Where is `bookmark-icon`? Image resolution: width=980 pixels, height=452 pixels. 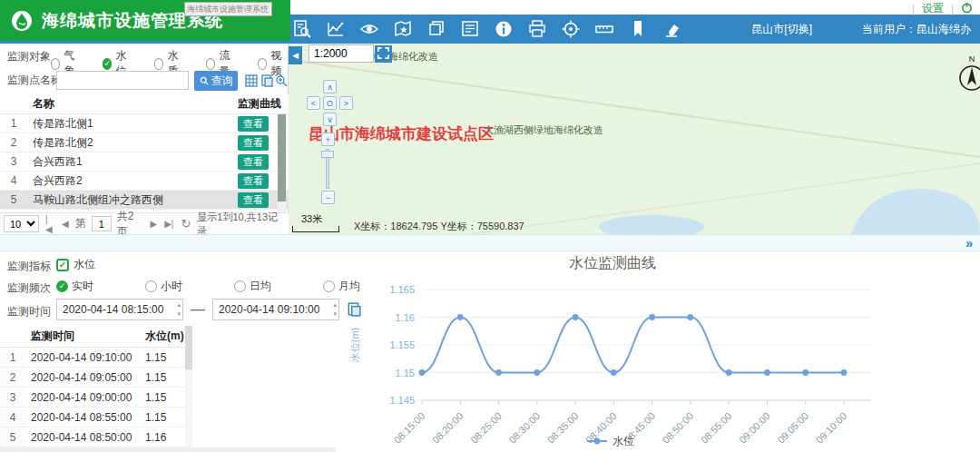 bookmark-icon is located at coordinates (638, 29).